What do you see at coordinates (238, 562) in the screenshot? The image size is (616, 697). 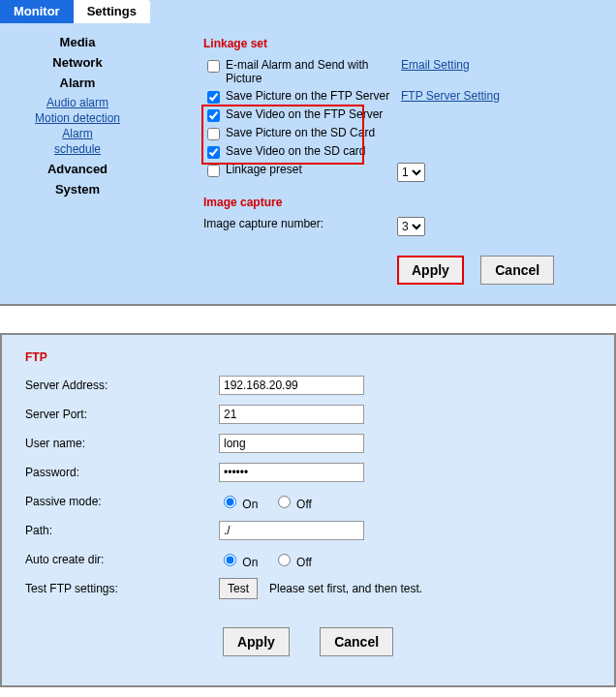 I see `auto-on-option: On` at bounding box center [238, 562].